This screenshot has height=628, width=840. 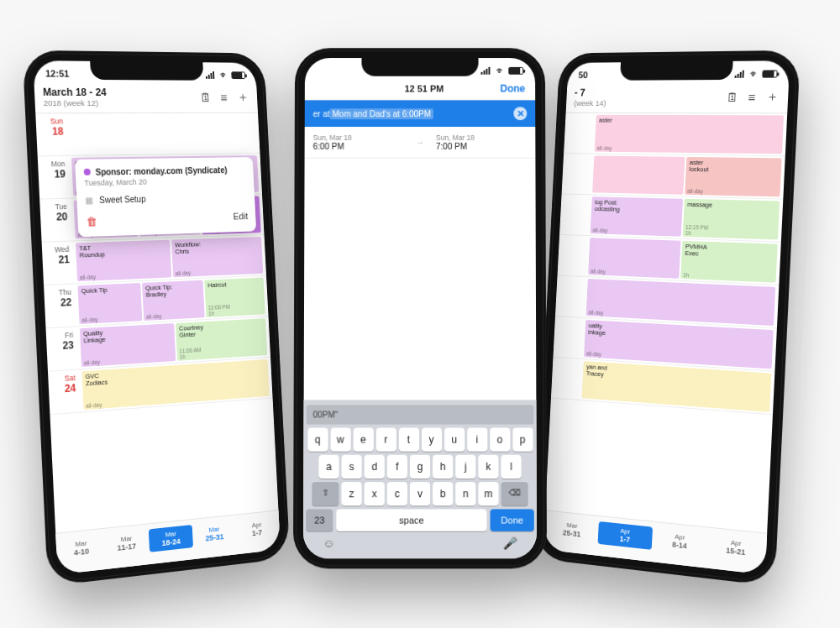 I want to click on letter-key: c, so click(x=397, y=494).